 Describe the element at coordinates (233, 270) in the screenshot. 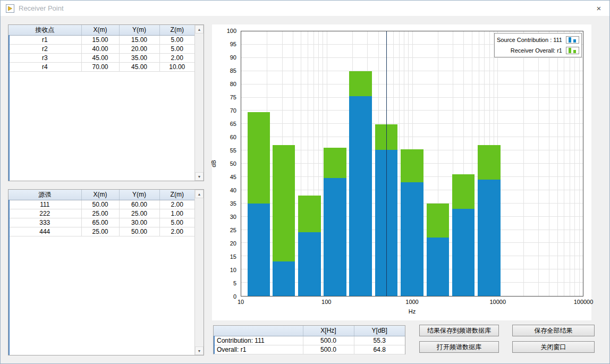

I see `y-tick-label: 10` at that location.